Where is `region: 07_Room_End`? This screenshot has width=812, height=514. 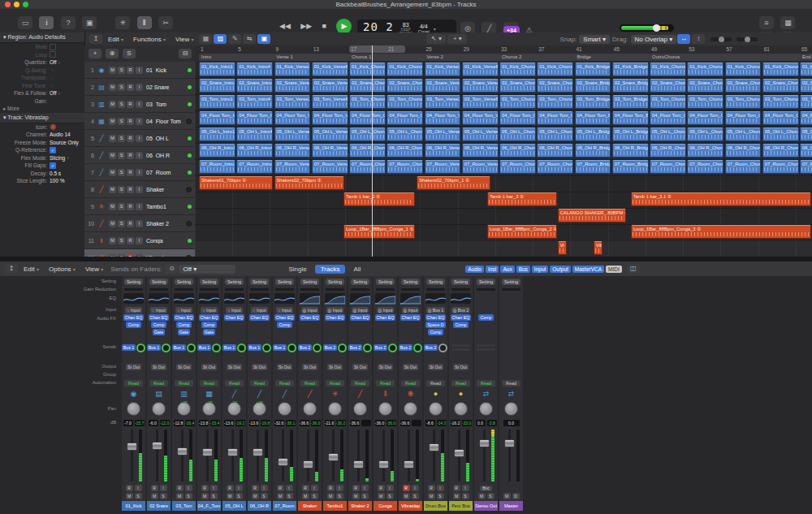 region: 07_Room_End is located at coordinates (806, 167).